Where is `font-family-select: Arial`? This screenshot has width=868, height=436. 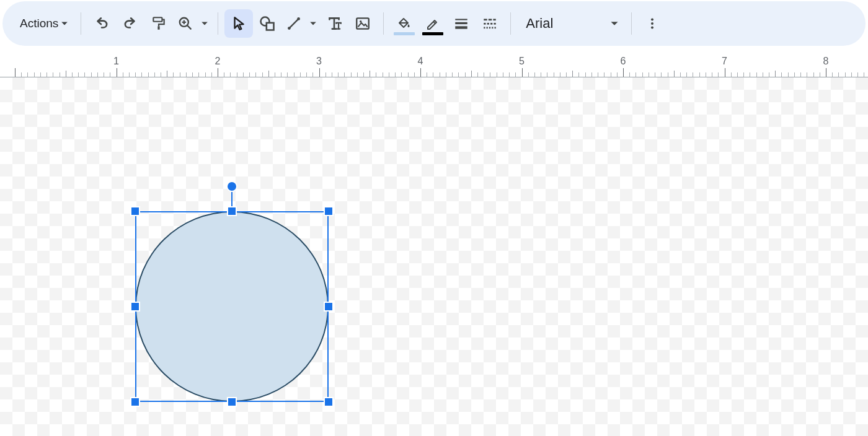
font-family-select: Arial is located at coordinates (571, 24).